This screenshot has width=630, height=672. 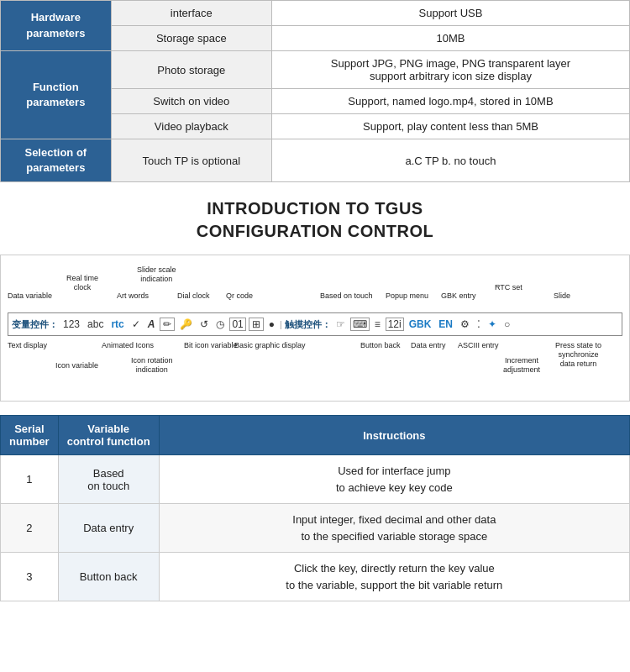 What do you see at coordinates (465, 324) in the screenshot?
I see `tb-gear: ⚙` at bounding box center [465, 324].